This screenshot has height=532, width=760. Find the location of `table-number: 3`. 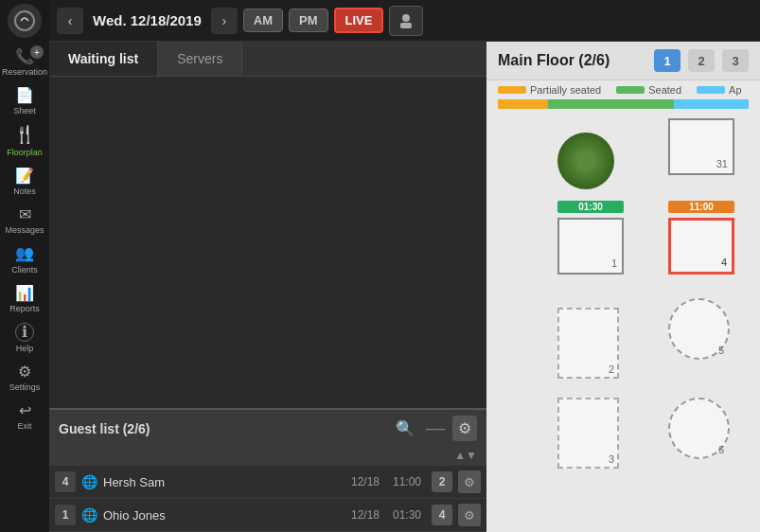

table-number: 3 is located at coordinates (611, 459).